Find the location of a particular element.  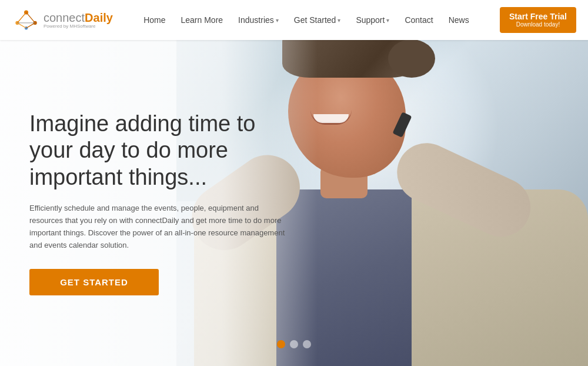

slide-indicators is located at coordinates (294, 344).